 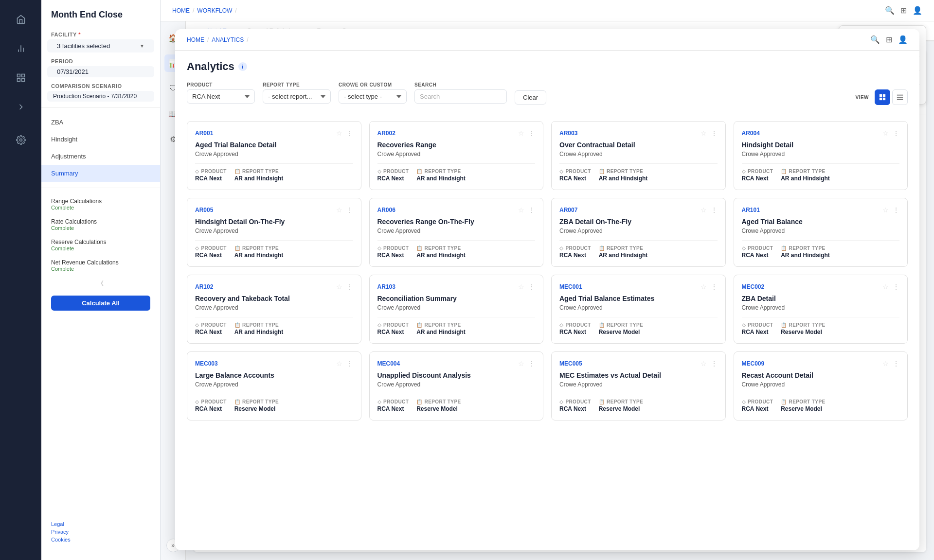 I want to click on analytics-card: MEC005 ☆ ⋮ MEC Estimates vs Actual Detai…, so click(x=638, y=386).